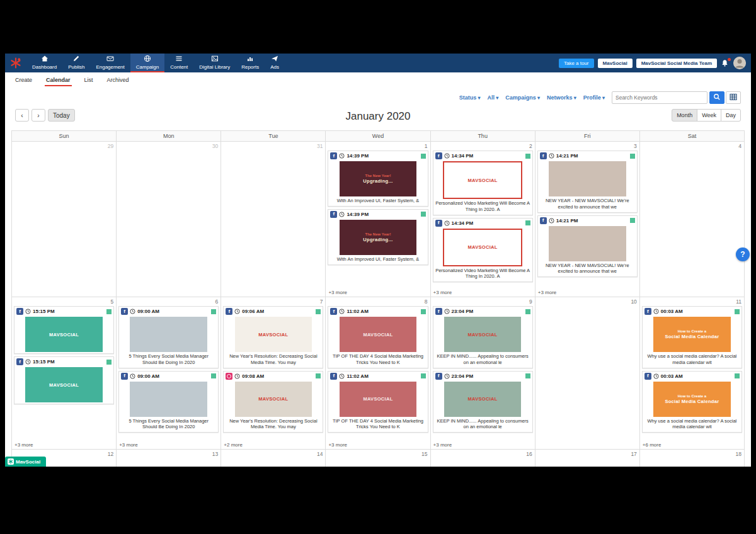 The width and height of the screenshot is (756, 534). What do you see at coordinates (273, 219) in the screenshot?
I see `calendar-day-cell: 31` at bounding box center [273, 219].